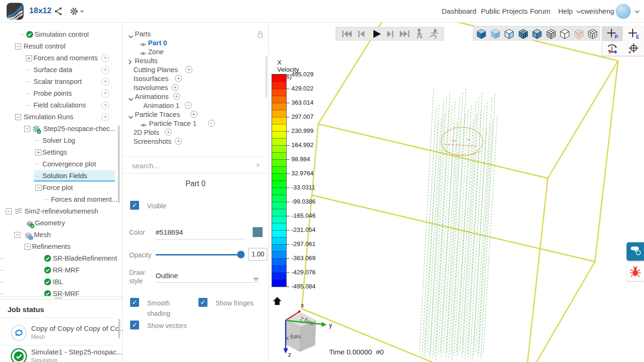 This screenshot has width=644, height=362. I want to click on draw-style-dropdown-caret, so click(256, 280).